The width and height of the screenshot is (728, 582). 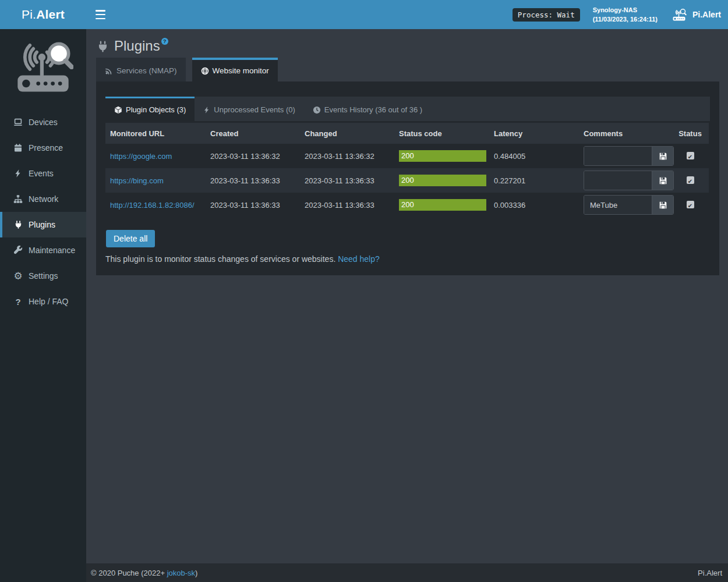 I want to click on panel-tabs: Plugin Objects (3) Unprocessed Events (0…, so click(x=408, y=109).